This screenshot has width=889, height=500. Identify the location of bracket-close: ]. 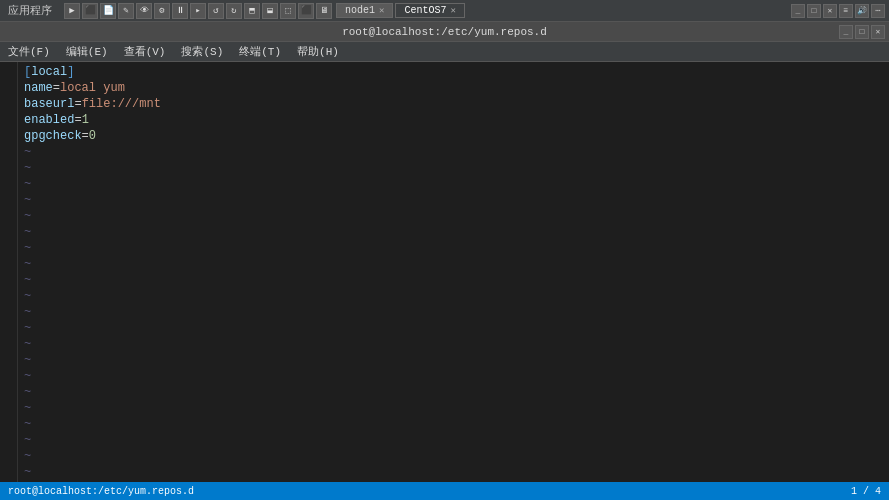
(70, 72).